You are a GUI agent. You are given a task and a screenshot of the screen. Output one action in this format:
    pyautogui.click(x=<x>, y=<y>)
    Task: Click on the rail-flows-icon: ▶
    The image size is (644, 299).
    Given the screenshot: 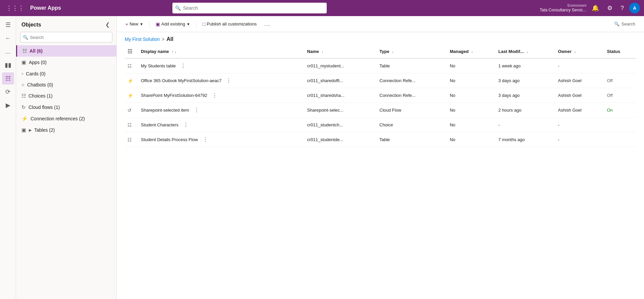 What is the action you would take?
    pyautogui.click(x=8, y=105)
    